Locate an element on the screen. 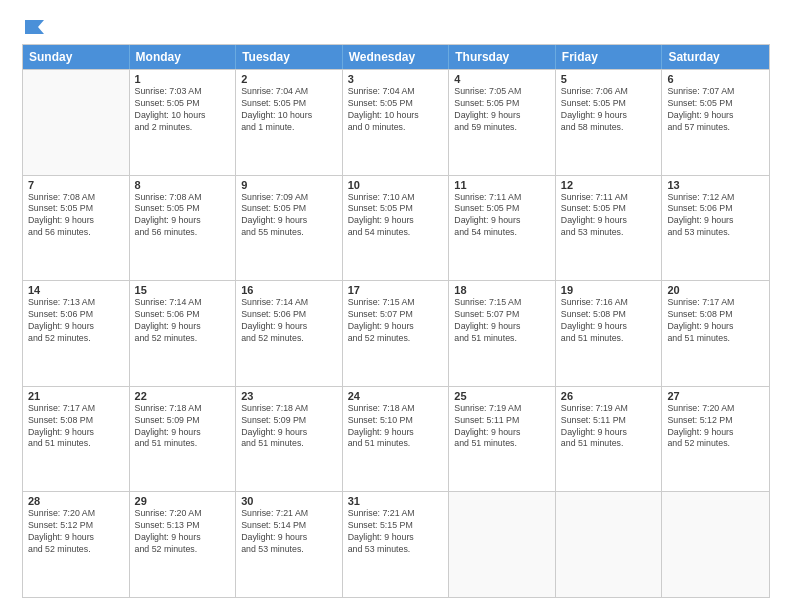 The image size is (792, 612). day-number: 4 is located at coordinates (502, 79).